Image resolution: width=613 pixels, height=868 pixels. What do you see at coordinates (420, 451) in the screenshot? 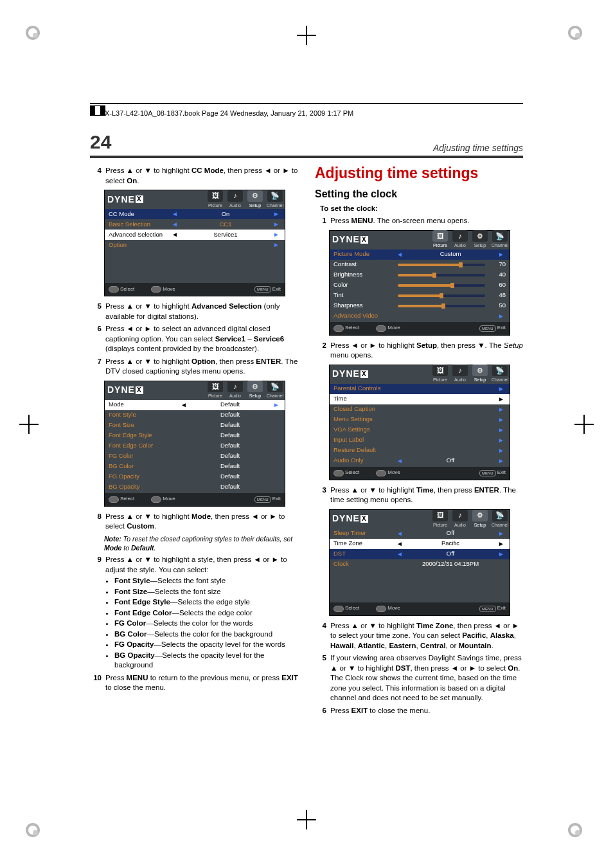
I see `row-restore-default: Restore Default►` at bounding box center [420, 451].